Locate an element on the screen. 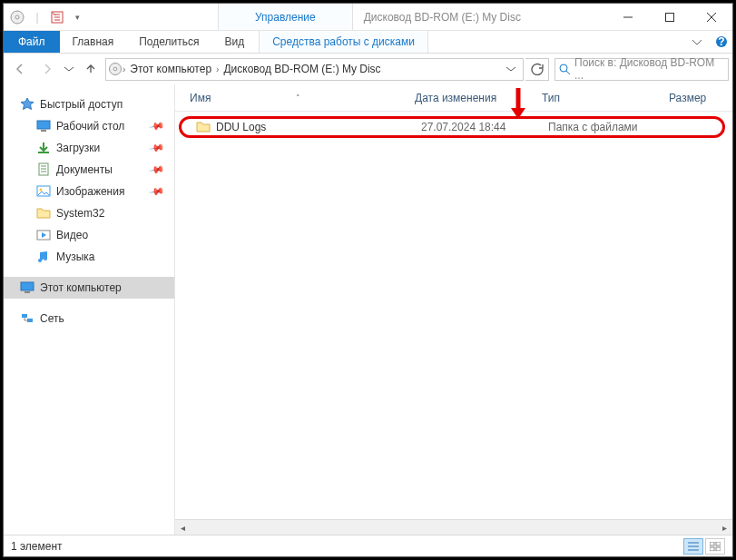 This screenshot has height=560, width=736. tab-share: Поделиться is located at coordinates (169, 42).